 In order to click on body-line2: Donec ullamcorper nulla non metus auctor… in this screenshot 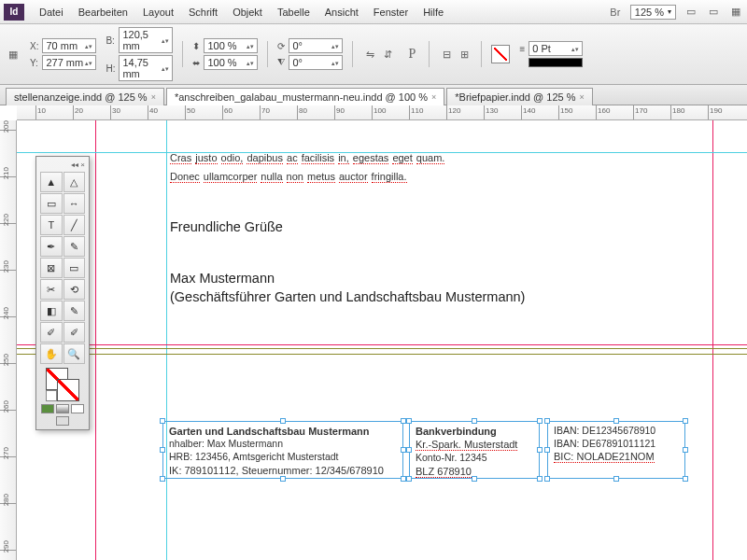, I will do `click(289, 176)`.